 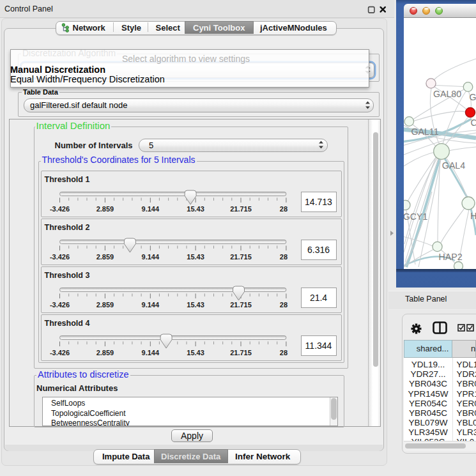 I want to click on svg-text: GCY1, so click(x=415, y=217).